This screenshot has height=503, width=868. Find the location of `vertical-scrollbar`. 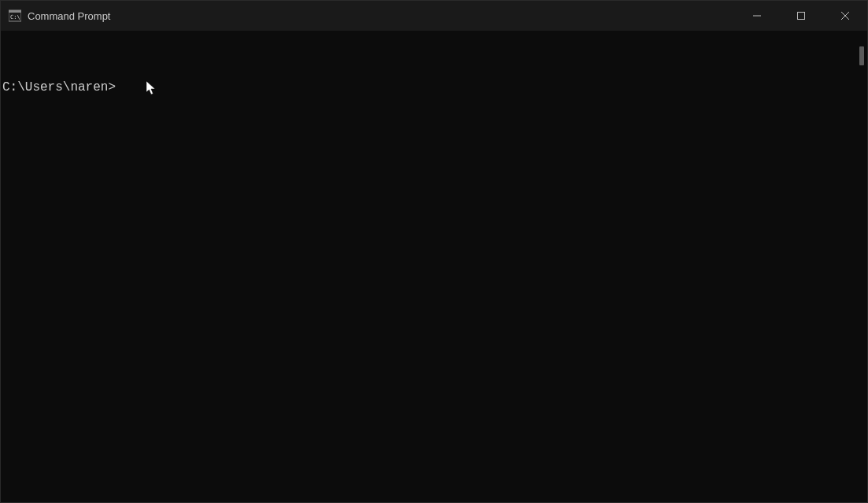

vertical-scrollbar is located at coordinates (861, 266).